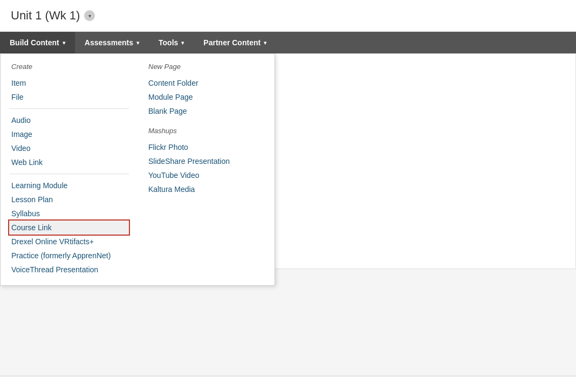 Image resolution: width=576 pixels, height=392 pixels. Describe the element at coordinates (69, 169) in the screenshot. I see `create-column: Create Item File Audio Image Video Web L…` at that location.